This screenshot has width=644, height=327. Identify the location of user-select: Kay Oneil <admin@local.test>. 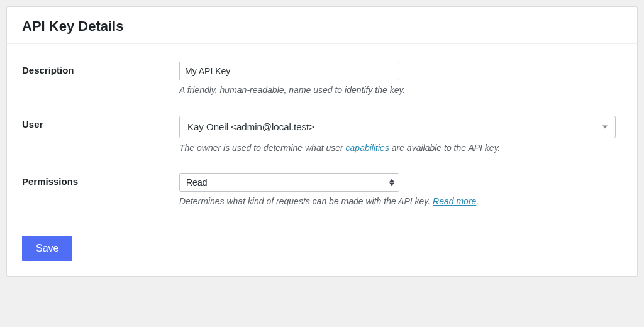
(397, 127).